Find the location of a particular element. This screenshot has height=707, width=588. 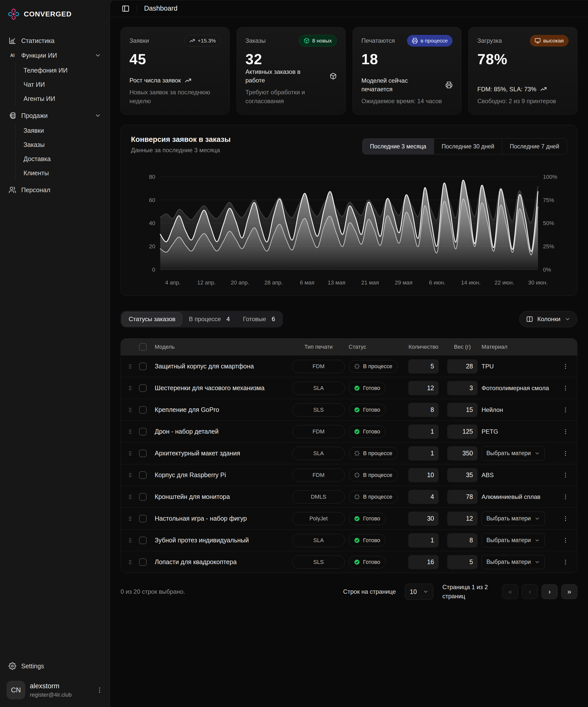

stat-primary-icon is located at coordinates (543, 89).